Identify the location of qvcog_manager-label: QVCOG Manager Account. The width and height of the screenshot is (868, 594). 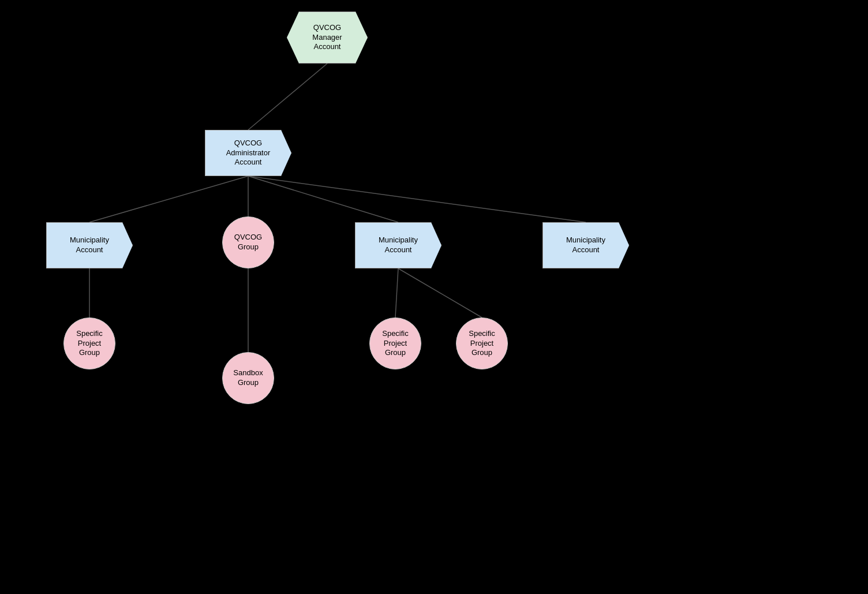
(327, 38).